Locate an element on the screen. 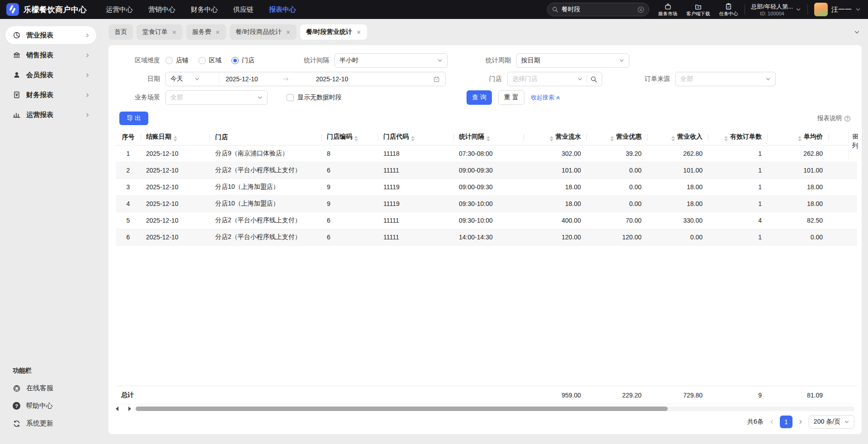 The width and height of the screenshot is (868, 444). table-row: 52025-12-10分店2（平台小程序线上支付）61111109:30-10:… is located at coordinates (486, 220).